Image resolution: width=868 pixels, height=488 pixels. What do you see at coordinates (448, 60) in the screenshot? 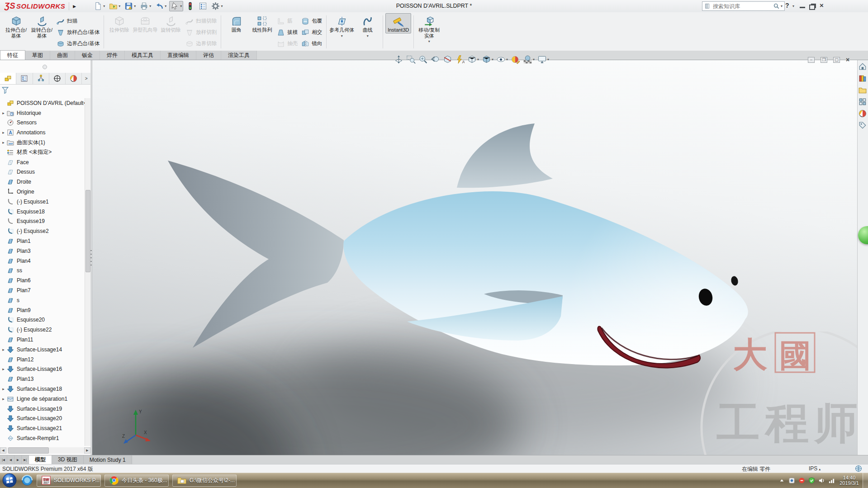
I see `section-view-button` at bounding box center [448, 60].